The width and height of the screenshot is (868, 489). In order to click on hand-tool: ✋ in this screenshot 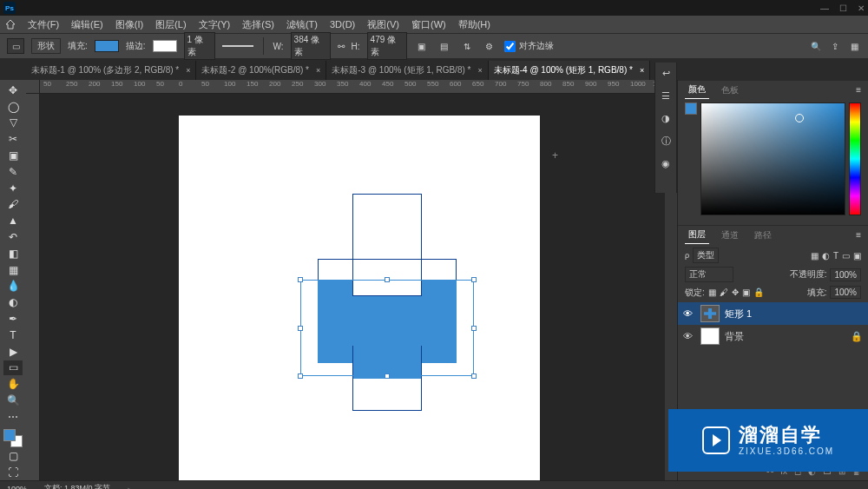, I will do `click(13, 384)`.